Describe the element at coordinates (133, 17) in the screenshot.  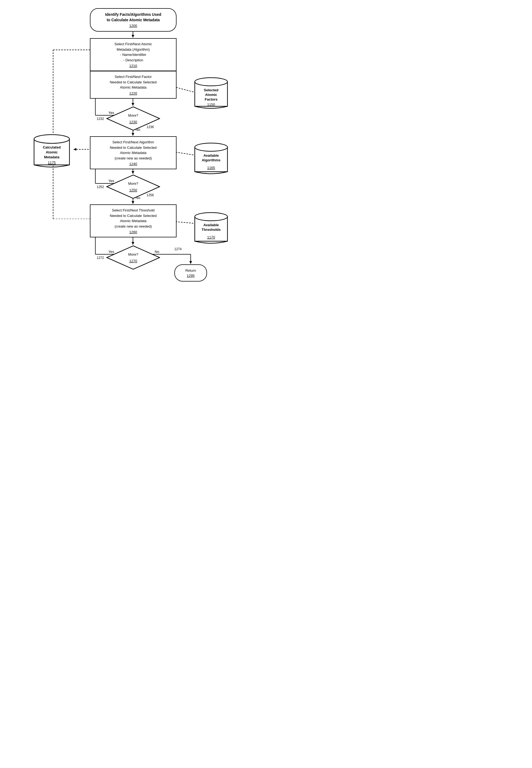
I see `start-label: Identify Facts/Algorithms Used to Calcul…` at that location.